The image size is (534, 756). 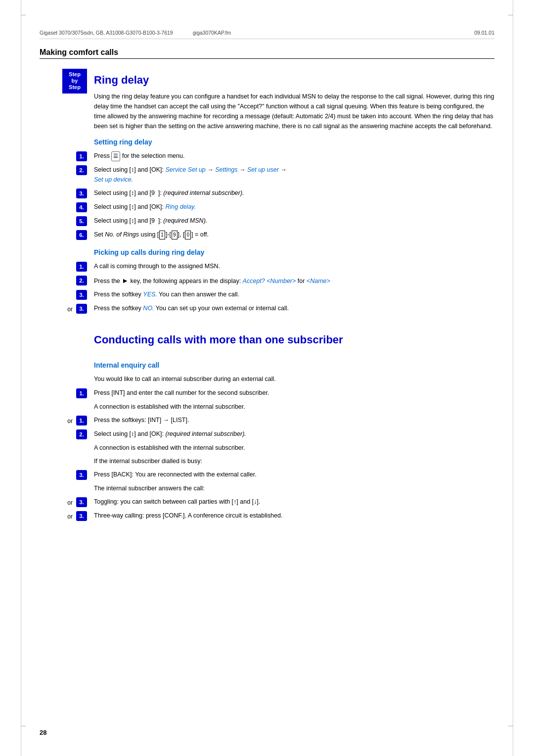 What do you see at coordinates (294, 393) in the screenshot?
I see `step-text-c1: Press [INT] and enter the call number fo…` at bounding box center [294, 393].